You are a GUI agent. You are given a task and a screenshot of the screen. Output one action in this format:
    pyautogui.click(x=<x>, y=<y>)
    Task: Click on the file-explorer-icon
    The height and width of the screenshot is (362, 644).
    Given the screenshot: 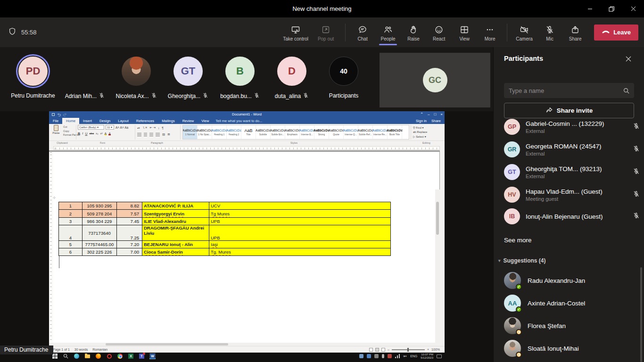 What is the action you would take?
    pyautogui.click(x=88, y=356)
    